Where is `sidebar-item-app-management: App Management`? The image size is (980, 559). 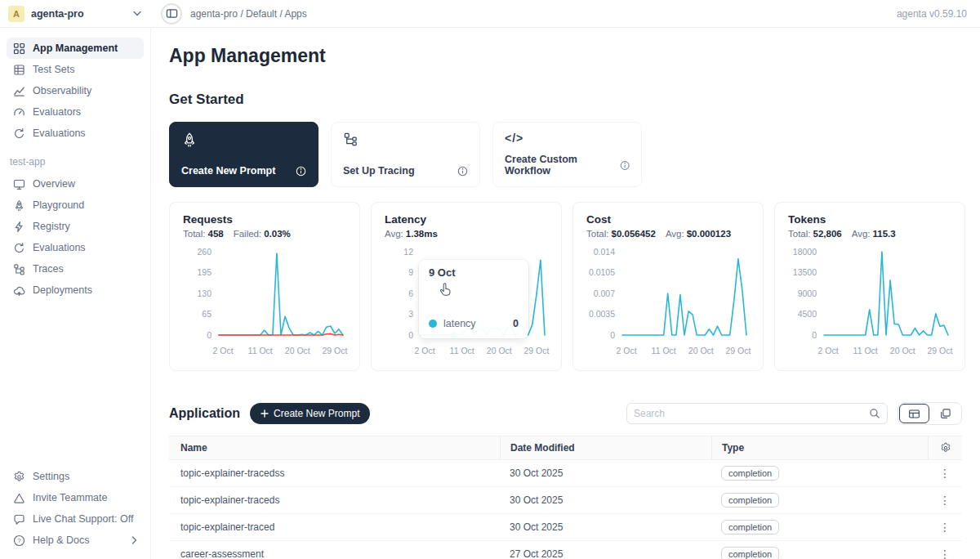
sidebar-item-app-management: App Management is located at coordinates (75, 48).